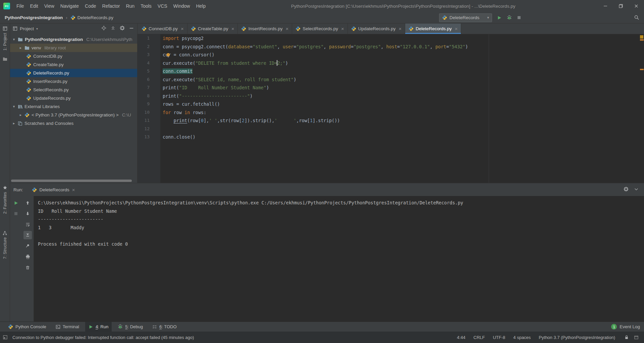  I want to click on menu-code: Code, so click(91, 6).